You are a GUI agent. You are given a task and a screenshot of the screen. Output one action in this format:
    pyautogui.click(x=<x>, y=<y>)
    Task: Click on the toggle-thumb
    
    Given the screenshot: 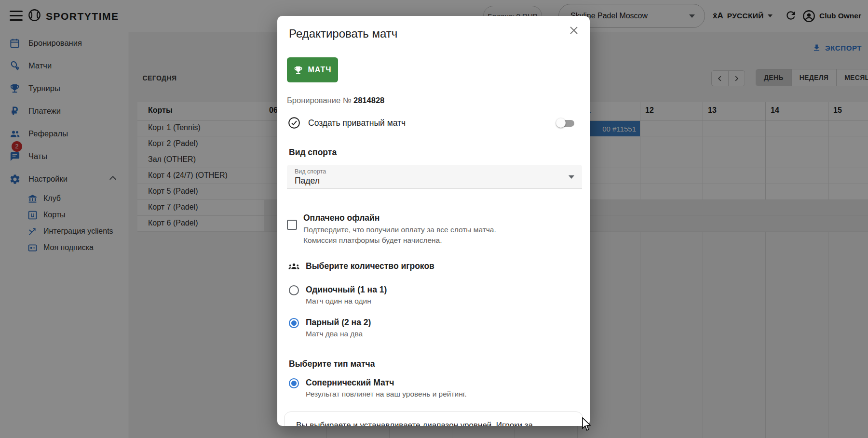 What is the action you would take?
    pyautogui.click(x=561, y=123)
    